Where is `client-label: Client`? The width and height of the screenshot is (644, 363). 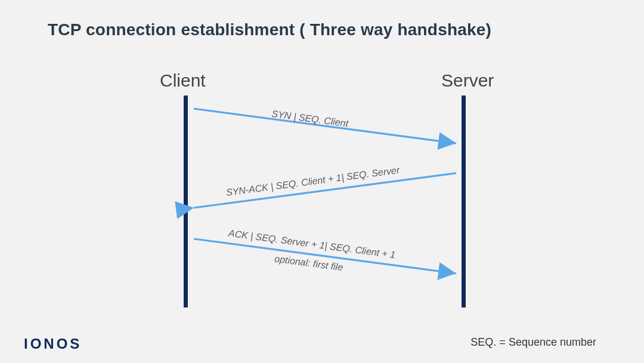 client-label: Client is located at coordinates (182, 81).